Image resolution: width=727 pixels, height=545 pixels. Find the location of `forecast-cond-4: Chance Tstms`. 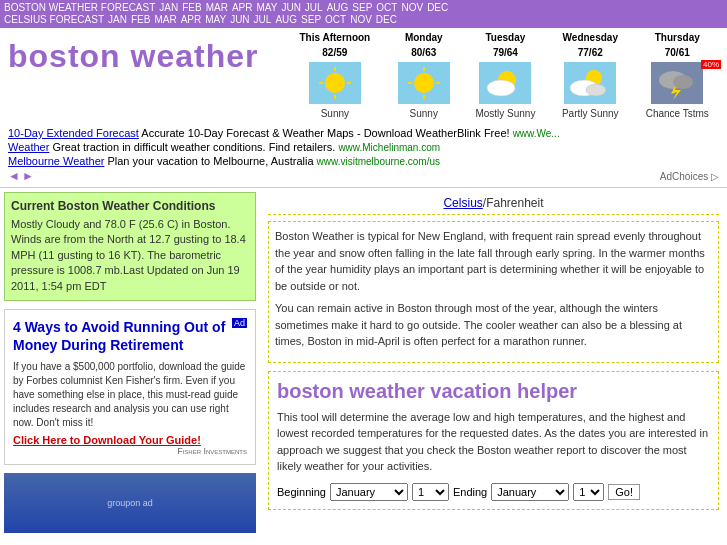

forecast-cond-4: Chance Tstms is located at coordinates (678, 114).